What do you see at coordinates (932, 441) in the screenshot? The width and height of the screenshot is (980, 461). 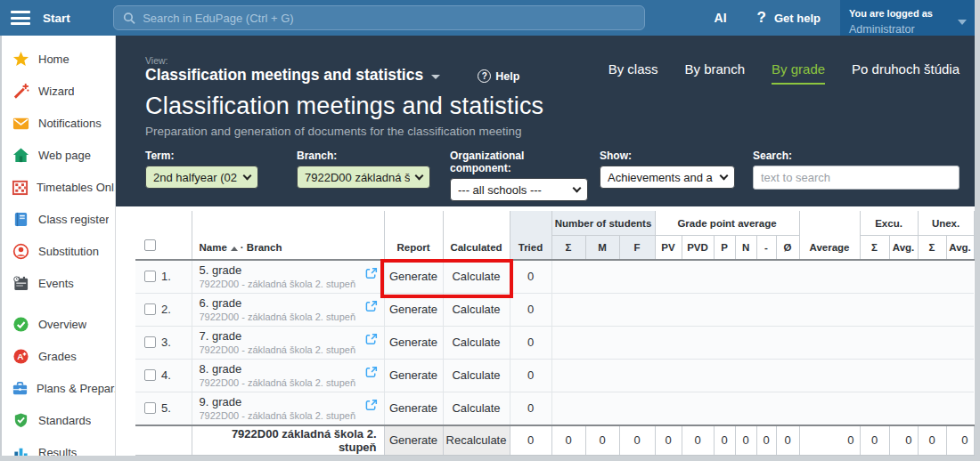 I see `summary-unexcused-sum: 0` at bounding box center [932, 441].